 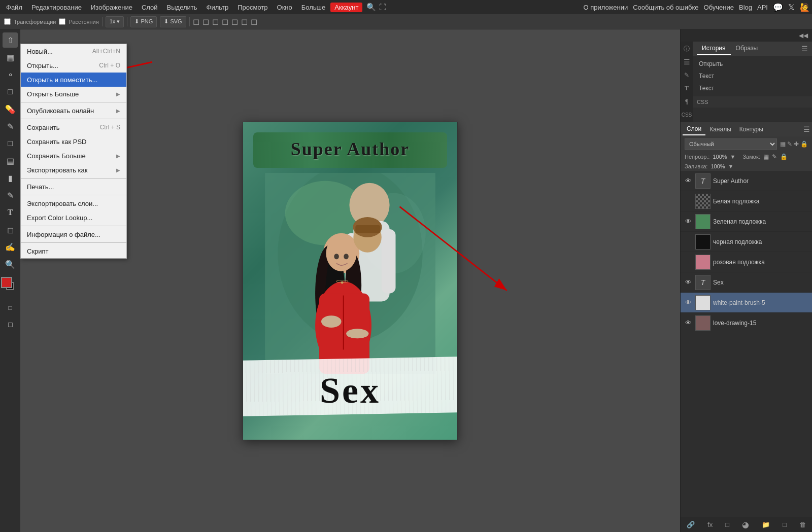 I want to click on paint-bucket-tool: ▤, so click(x=10, y=161).